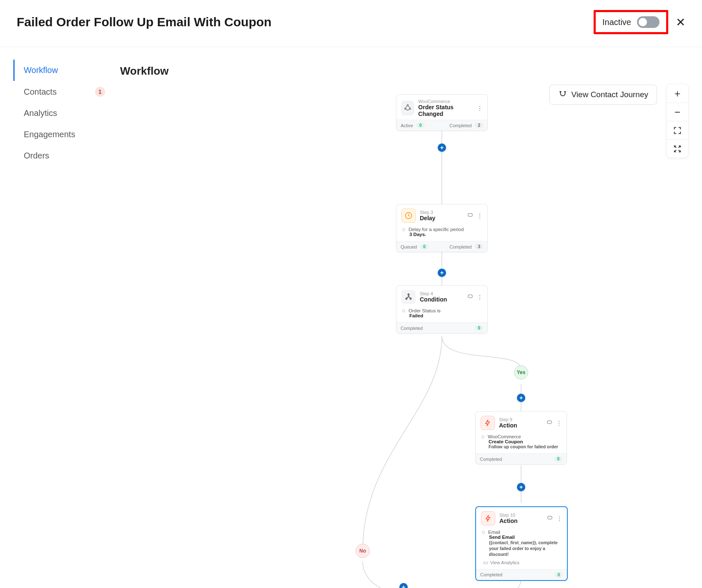  Describe the element at coordinates (494, 532) in the screenshot. I see `action-provider: Email` at that location.